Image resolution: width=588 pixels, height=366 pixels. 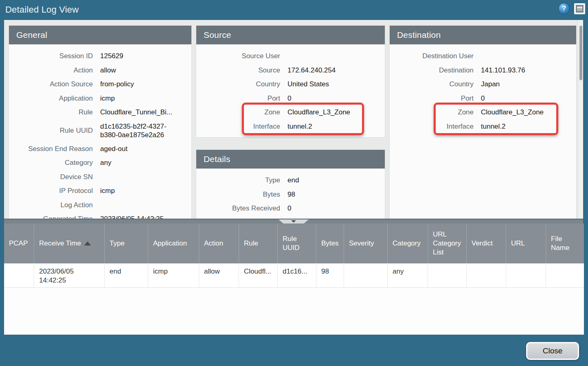 What do you see at coordinates (69, 275) in the screenshot?
I see `cell-receive-time: 2023/06/05 14:42:25` at bounding box center [69, 275].